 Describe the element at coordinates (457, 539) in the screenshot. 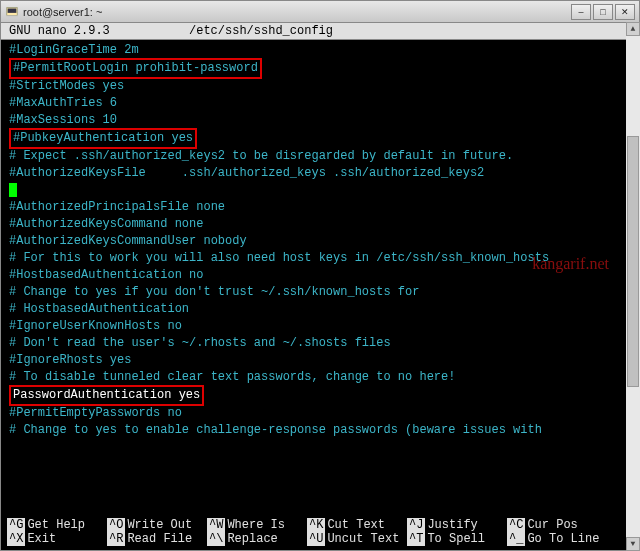

I see `shortcut-spell: ^TTo Spell` at that location.